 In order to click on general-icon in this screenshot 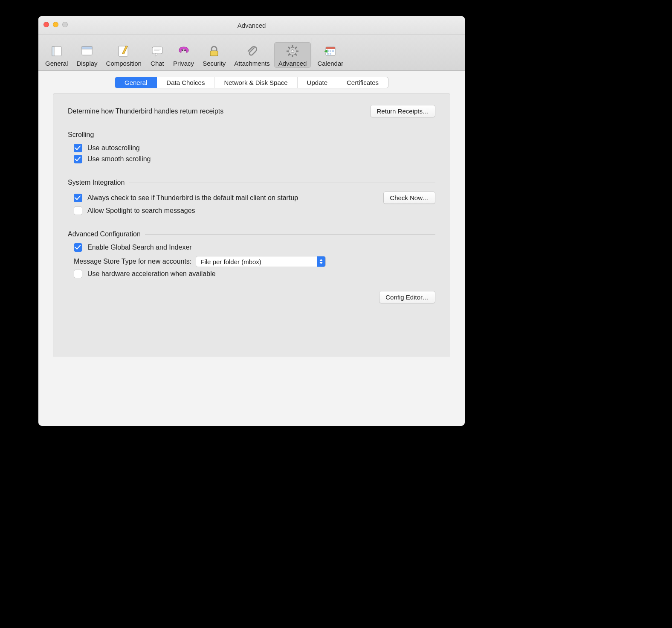, I will do `click(57, 51)`.